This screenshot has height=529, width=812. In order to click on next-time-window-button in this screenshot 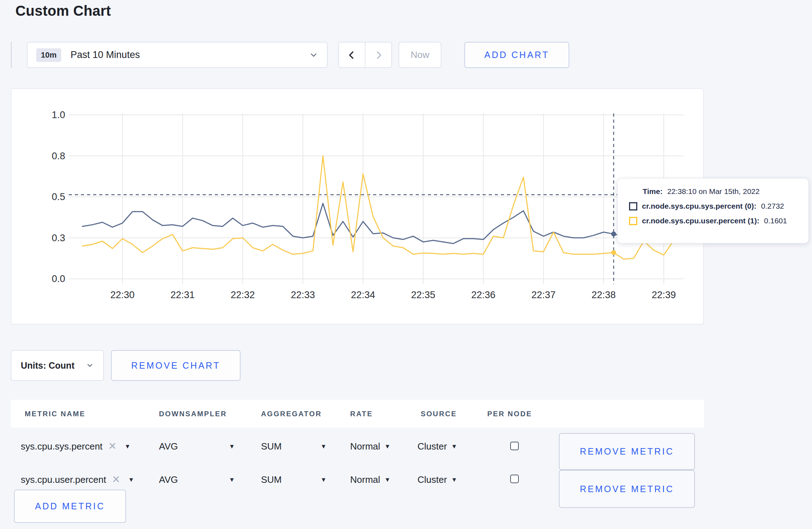, I will do `click(378, 55)`.